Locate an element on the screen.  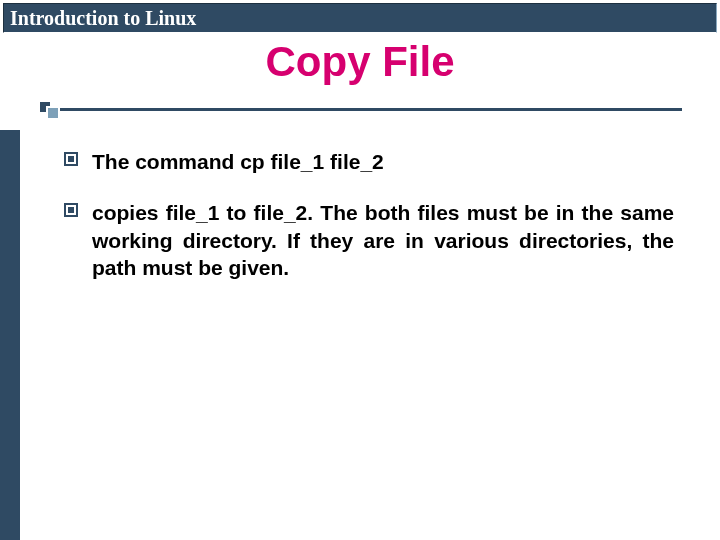
title-divider is located at coordinates (360, 109).